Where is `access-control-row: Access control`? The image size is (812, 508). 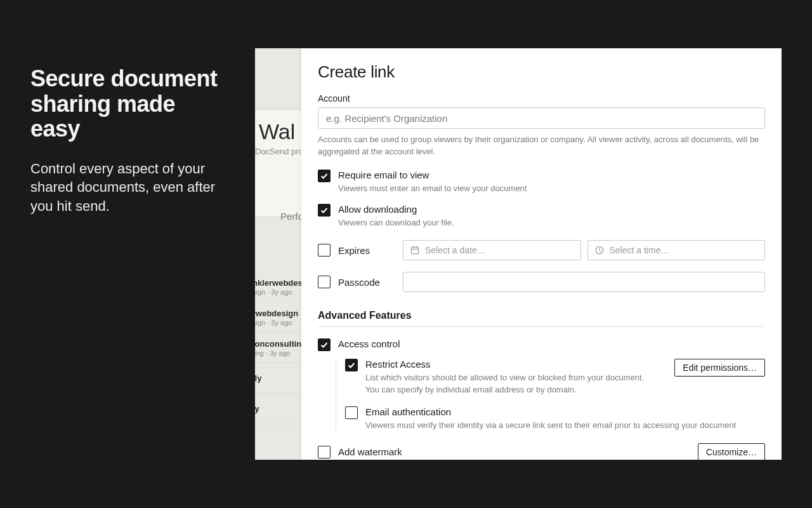 access-control-row: Access control is located at coordinates (542, 345).